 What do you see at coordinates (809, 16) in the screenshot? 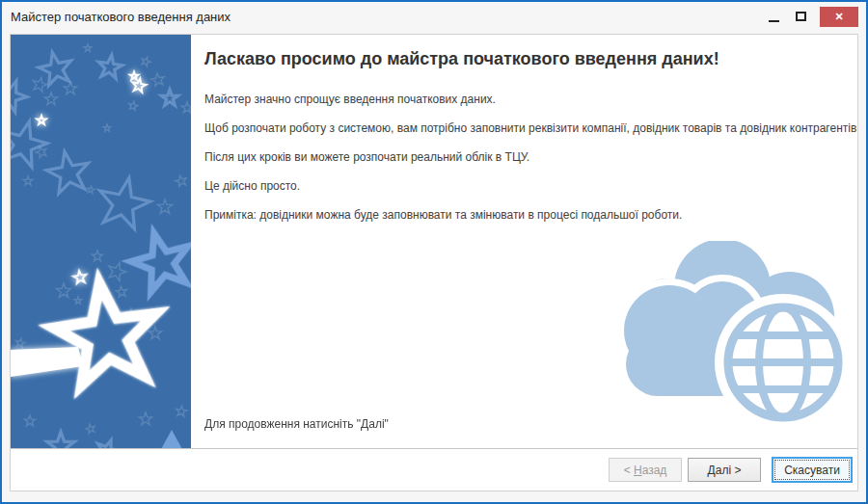
I see `window-controls: ✕` at bounding box center [809, 16].